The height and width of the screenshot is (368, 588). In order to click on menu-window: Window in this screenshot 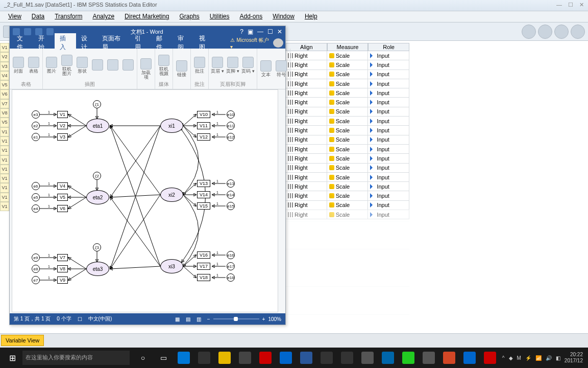, I will do `click(284, 16)`.